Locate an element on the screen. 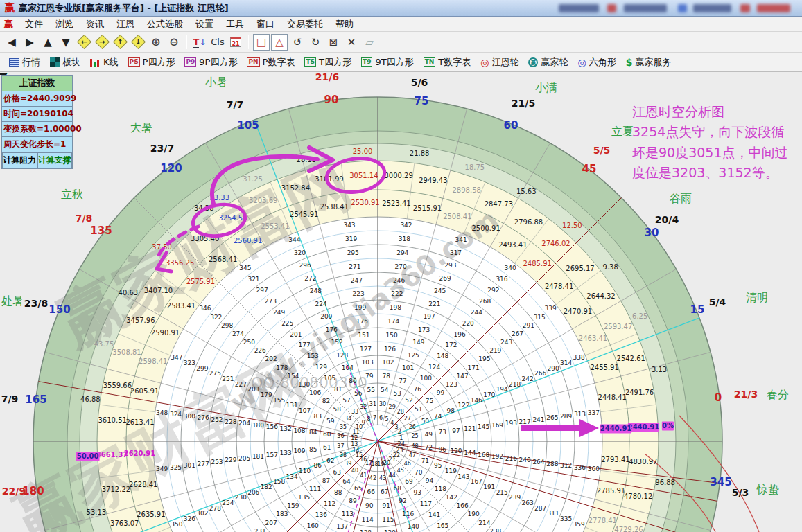 The image size is (802, 532). rotate-ccw-button: ↺ is located at coordinates (297, 42).